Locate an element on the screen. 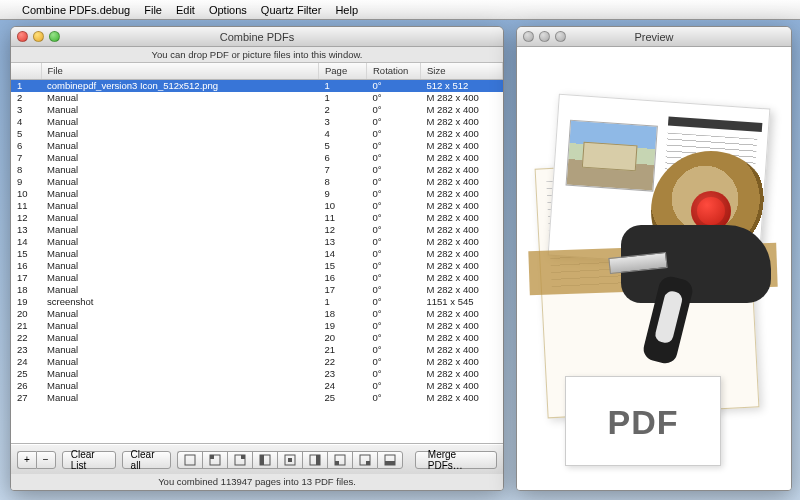 The width and height of the screenshot is (800, 500). table-row: 6Manual50°M 282 x 400 is located at coordinates (257, 146).